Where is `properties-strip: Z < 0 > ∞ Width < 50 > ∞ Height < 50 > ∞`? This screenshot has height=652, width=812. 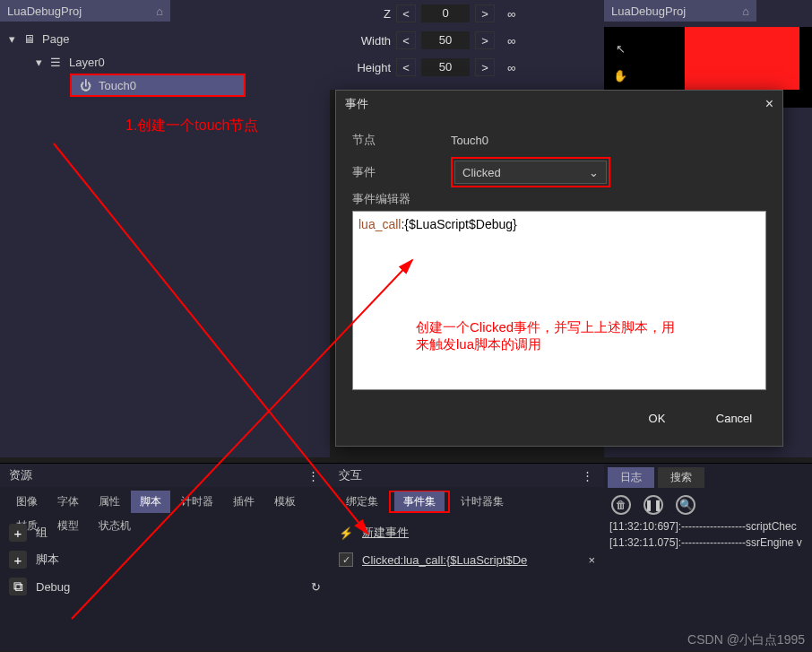 properties-strip: Z < 0 > ∞ Width < 50 > ∞ Height < 50 > ∞ is located at coordinates (467, 45).